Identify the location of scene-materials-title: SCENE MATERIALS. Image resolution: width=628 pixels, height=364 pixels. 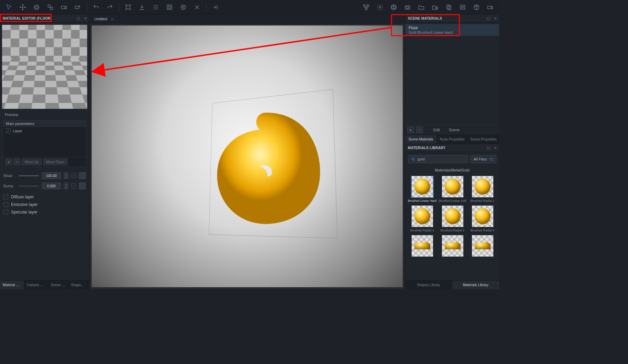
(425, 19).